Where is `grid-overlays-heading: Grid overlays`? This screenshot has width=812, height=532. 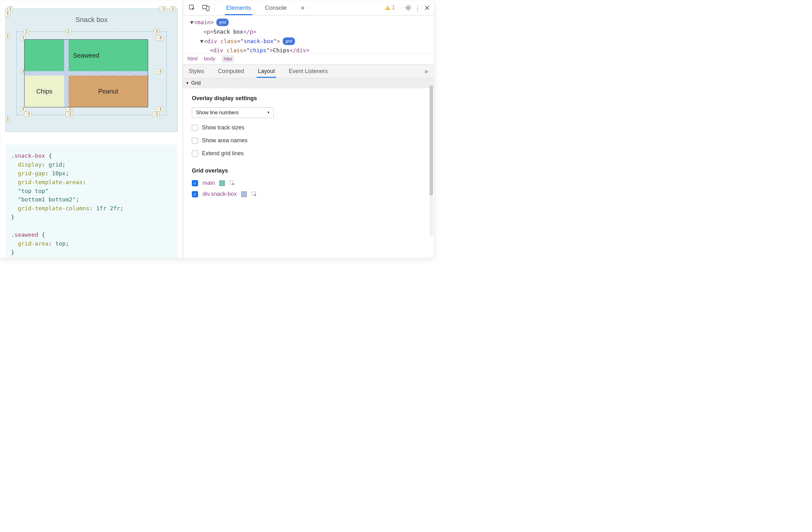
grid-overlays-heading: Grid overlays is located at coordinates (308, 171).